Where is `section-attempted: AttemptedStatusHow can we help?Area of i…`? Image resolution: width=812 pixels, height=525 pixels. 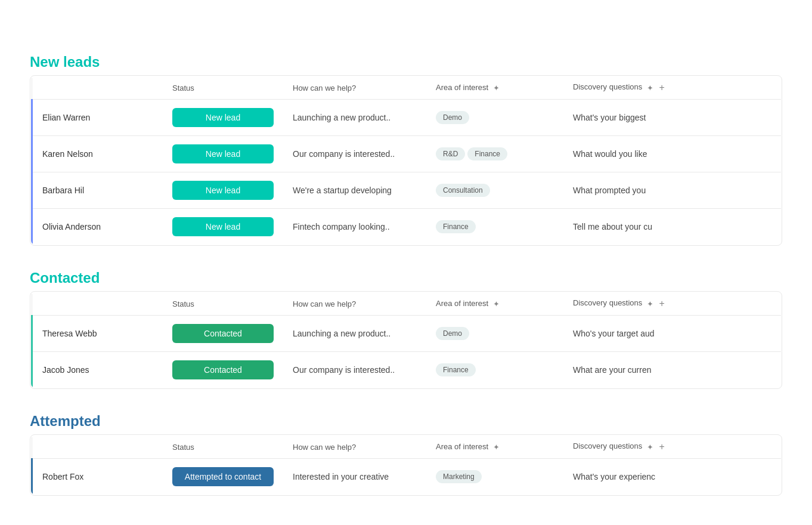 section-attempted: AttemptedStatusHow can we help?Area of i… is located at coordinates (406, 455).